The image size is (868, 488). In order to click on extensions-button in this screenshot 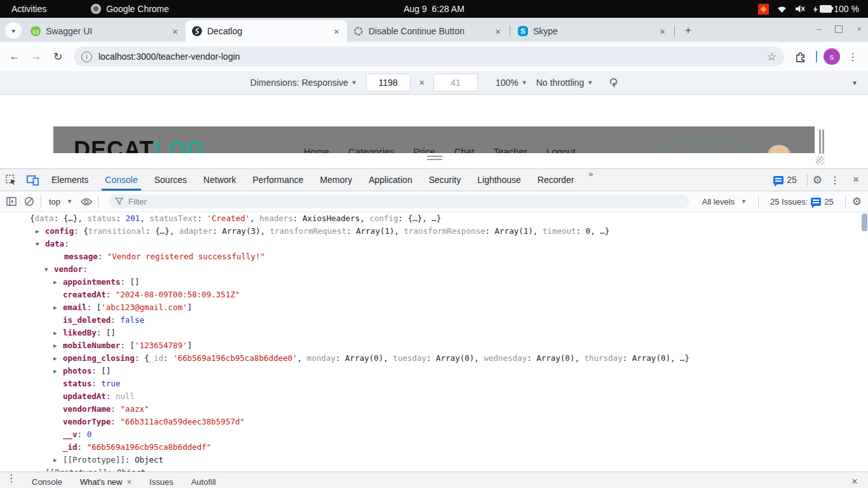, I will do `click(800, 57)`.